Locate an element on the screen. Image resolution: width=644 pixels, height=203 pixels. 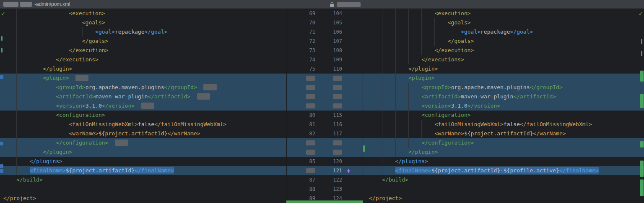
code-token: maven-war-plugin is located at coordinates (122, 97).